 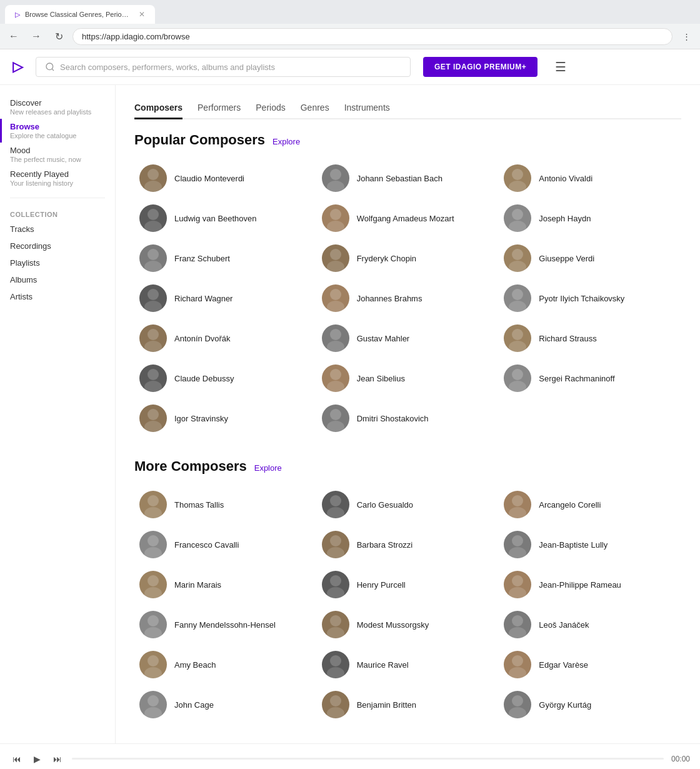 I want to click on composer-item: Richard Wagner, so click(x=226, y=298).